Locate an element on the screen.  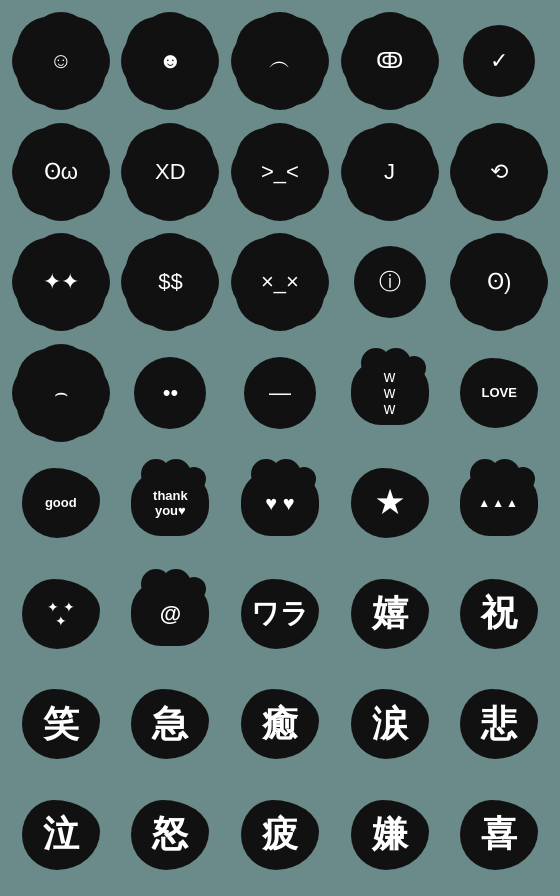
laugh-icon: XD is located at coordinates (170, 172).